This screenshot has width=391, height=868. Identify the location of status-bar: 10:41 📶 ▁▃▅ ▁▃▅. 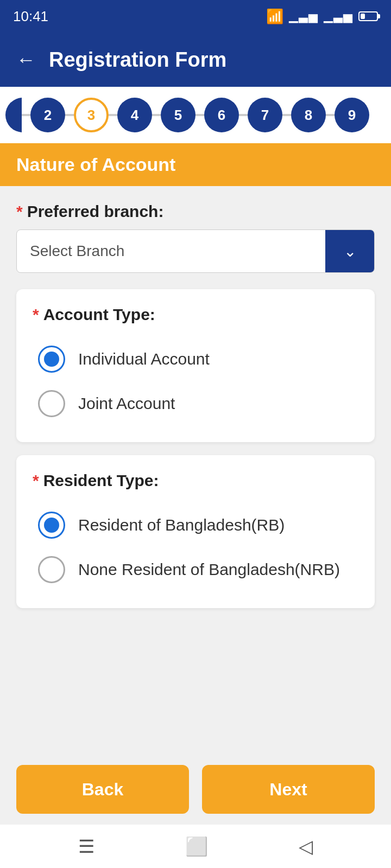
(195, 16).